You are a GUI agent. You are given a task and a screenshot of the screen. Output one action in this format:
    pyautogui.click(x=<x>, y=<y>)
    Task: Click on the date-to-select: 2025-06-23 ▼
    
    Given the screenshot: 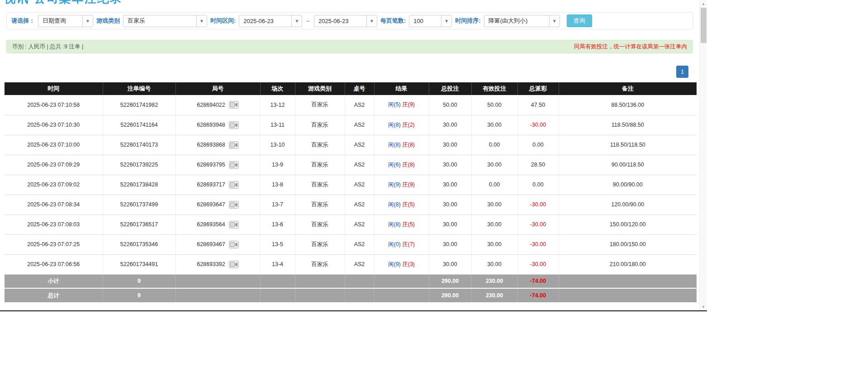 What is the action you would take?
    pyautogui.click(x=346, y=21)
    